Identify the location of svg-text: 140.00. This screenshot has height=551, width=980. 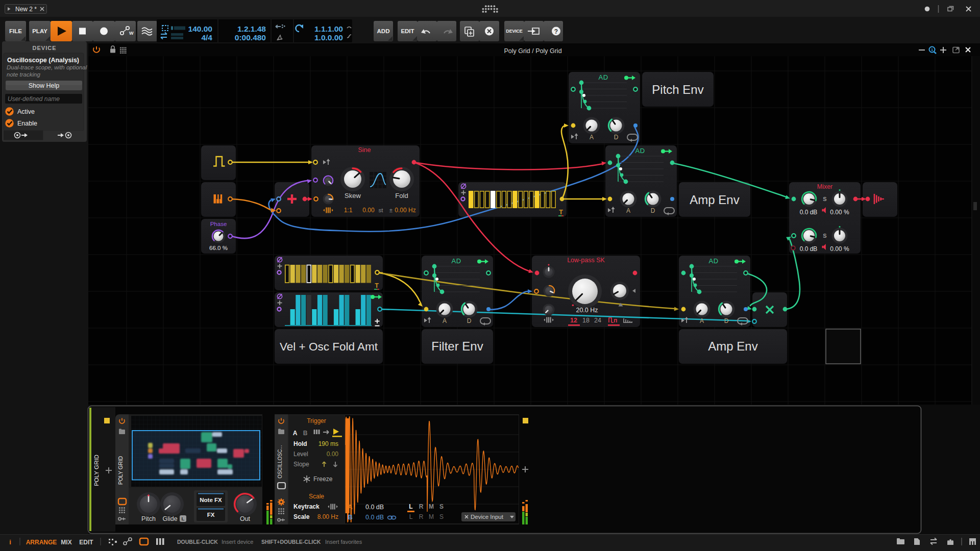
(200, 29).